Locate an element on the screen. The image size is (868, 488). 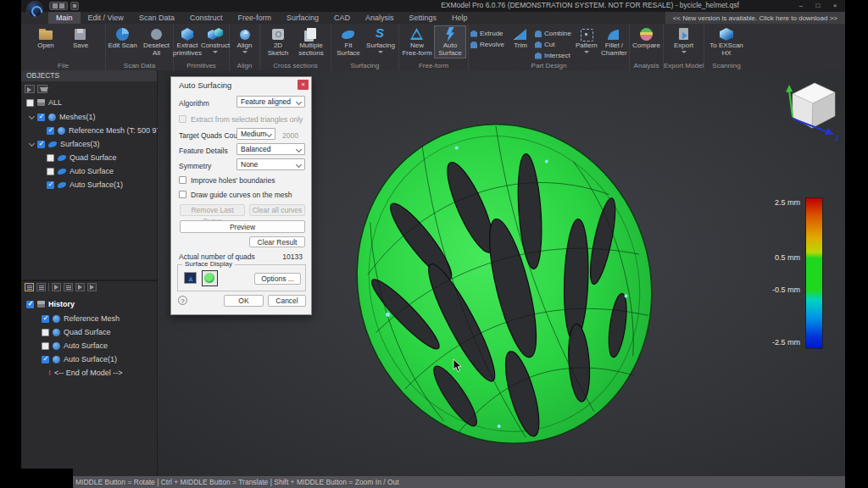
filter-expand-icon is located at coordinates (30, 89).